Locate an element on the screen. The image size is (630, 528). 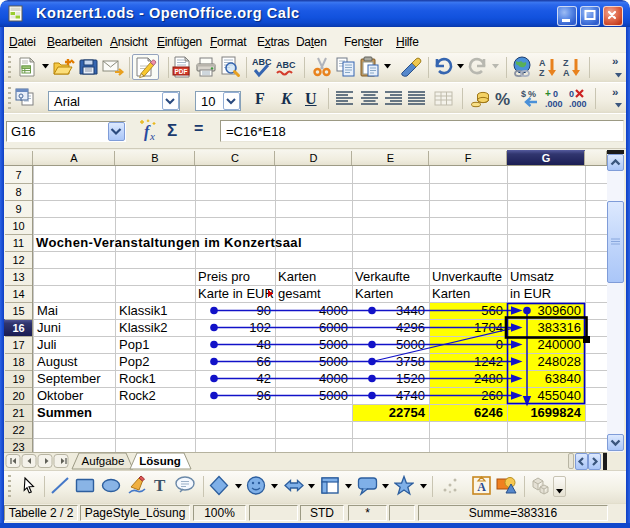
svg-text: 16 is located at coordinates (18, 328).